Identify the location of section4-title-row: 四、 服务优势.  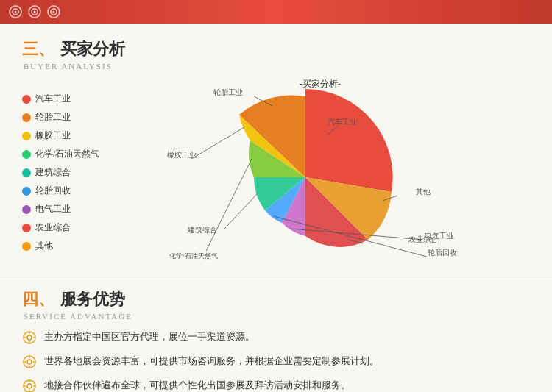
(276, 299).